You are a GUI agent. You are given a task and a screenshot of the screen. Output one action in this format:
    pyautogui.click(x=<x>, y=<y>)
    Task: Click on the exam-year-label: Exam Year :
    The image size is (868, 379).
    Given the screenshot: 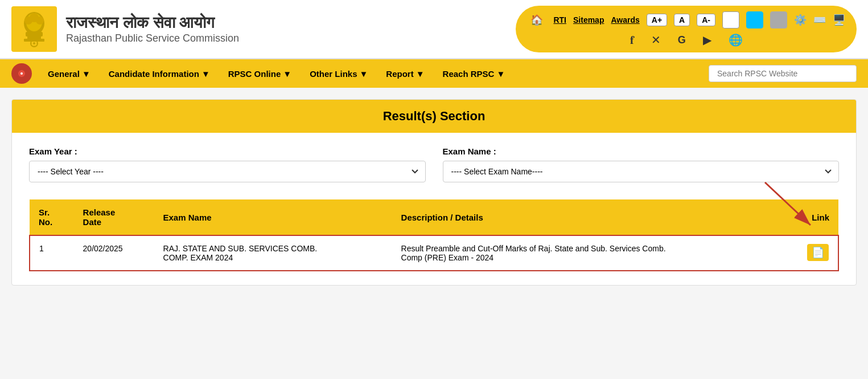 What is the action you would take?
    pyautogui.click(x=228, y=152)
    